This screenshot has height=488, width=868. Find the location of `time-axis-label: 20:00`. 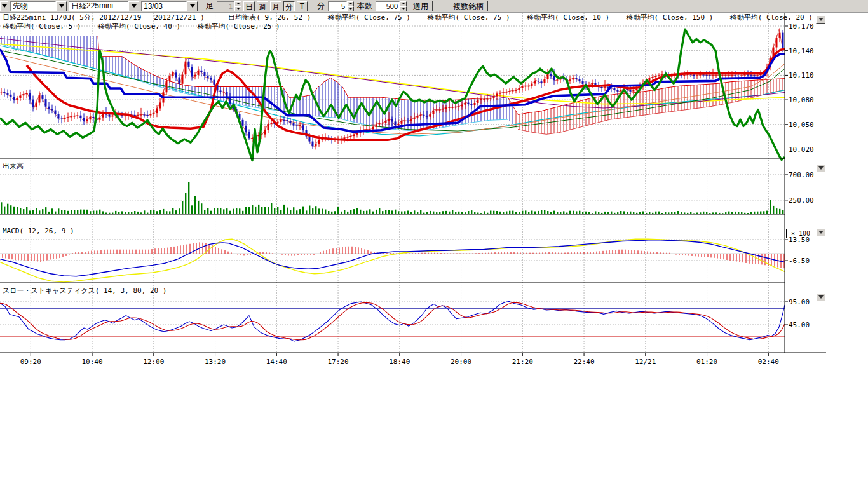

time-axis-label: 20:00 is located at coordinates (461, 362).